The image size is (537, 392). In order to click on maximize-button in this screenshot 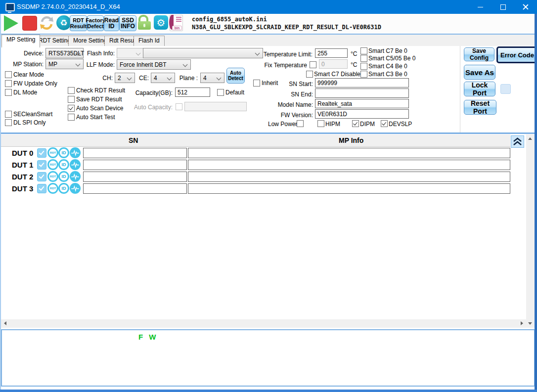, I will do `click(503, 7)`.